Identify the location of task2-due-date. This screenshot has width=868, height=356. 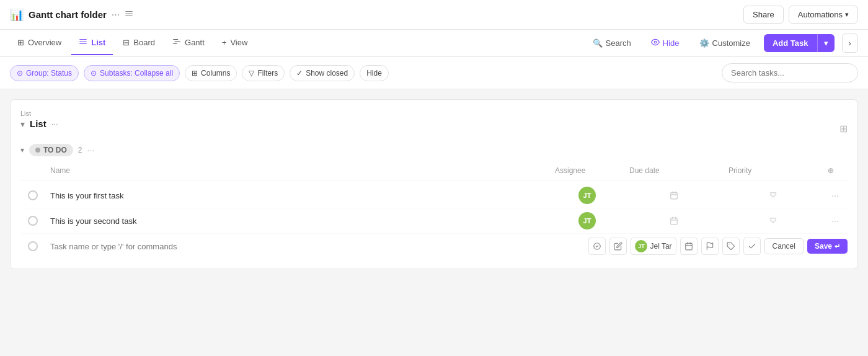
(674, 221).